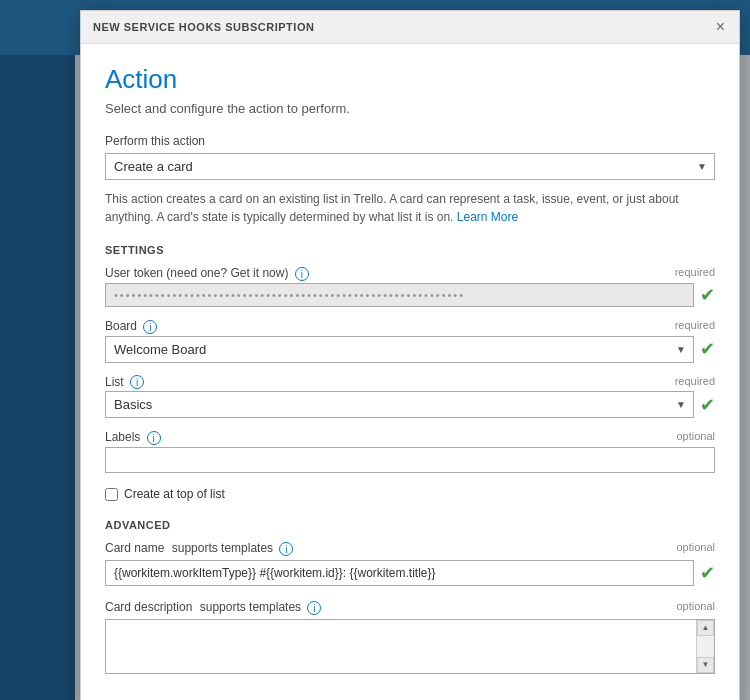  Describe the element at coordinates (410, 108) in the screenshot. I see `section-subtitle: Select and configure the action to perfo…` at that location.